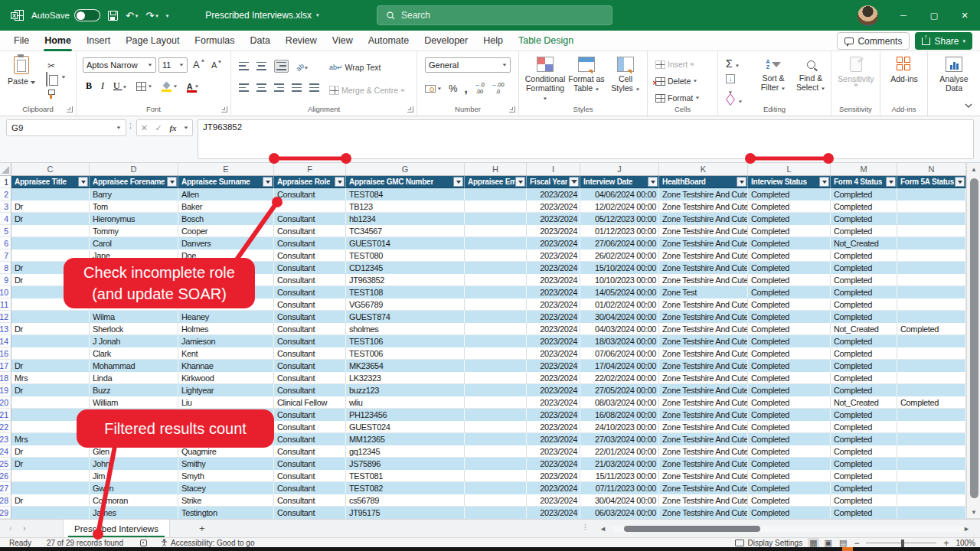  What do you see at coordinates (620, 427) in the screenshot?
I see `cell: 24/10/2023 00:00` at bounding box center [620, 427].